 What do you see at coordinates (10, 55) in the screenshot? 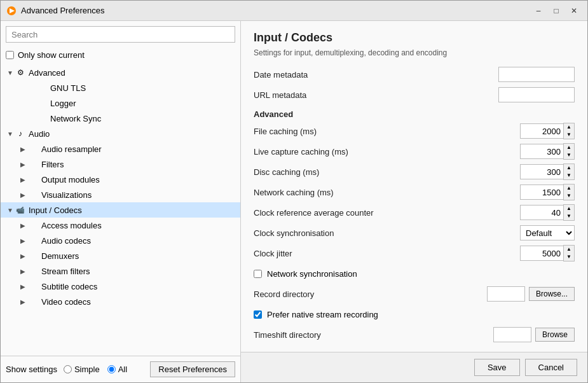
I see `only-show-current-checkbox` at bounding box center [10, 55].